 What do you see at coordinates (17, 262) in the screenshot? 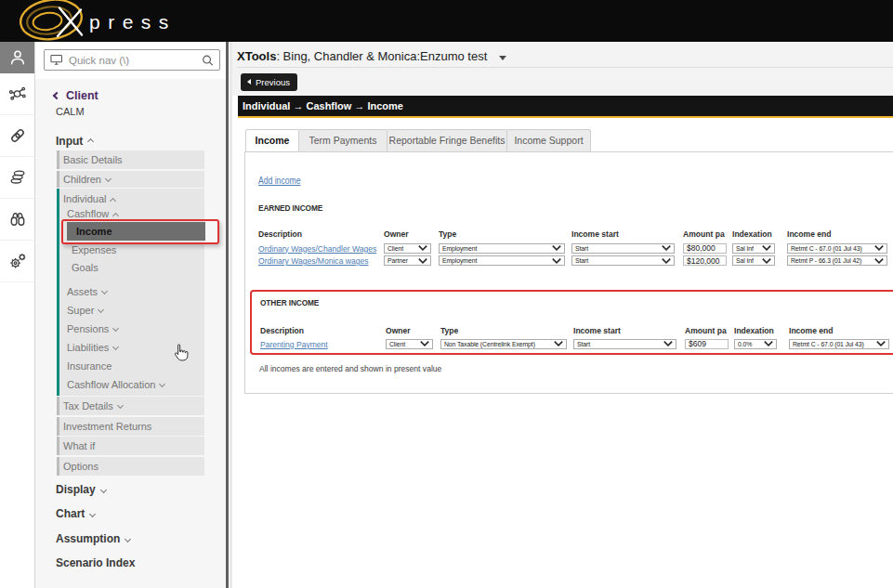
I see `rail-item-settings` at bounding box center [17, 262].